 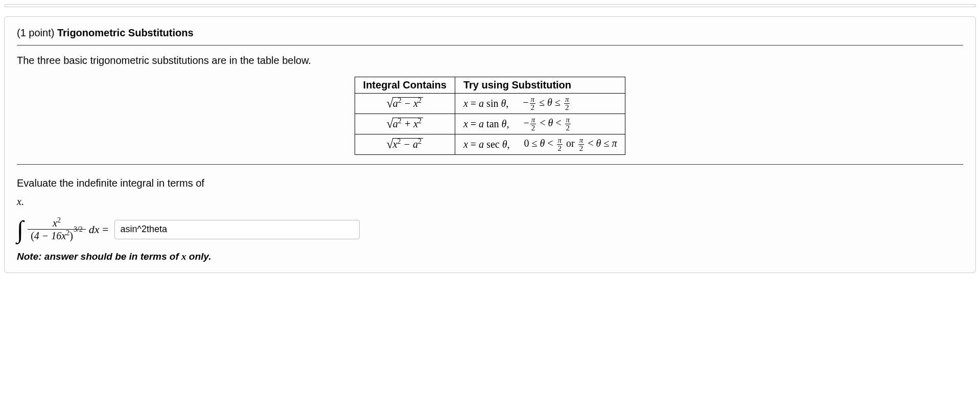 What do you see at coordinates (490, 124) in the screenshot?
I see `table-row: √a2 + x2 x = a tan θ, −π2 < θ < π2` at bounding box center [490, 124].